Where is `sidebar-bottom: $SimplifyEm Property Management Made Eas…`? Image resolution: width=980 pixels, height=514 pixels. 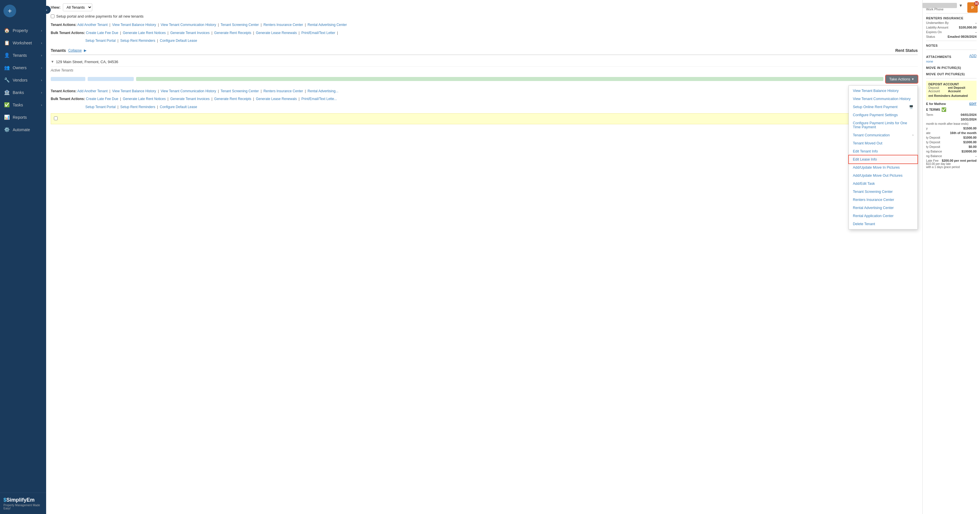 sidebar-bottom: $SimplifyEm Property Management Made Eas… is located at coordinates (23, 503).